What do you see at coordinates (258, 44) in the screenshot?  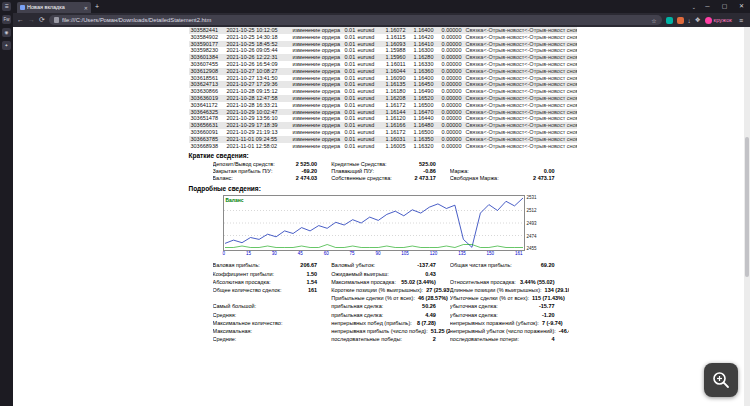 I see `time-cell: 2021-10-25 18:45:52` at bounding box center [258, 44].